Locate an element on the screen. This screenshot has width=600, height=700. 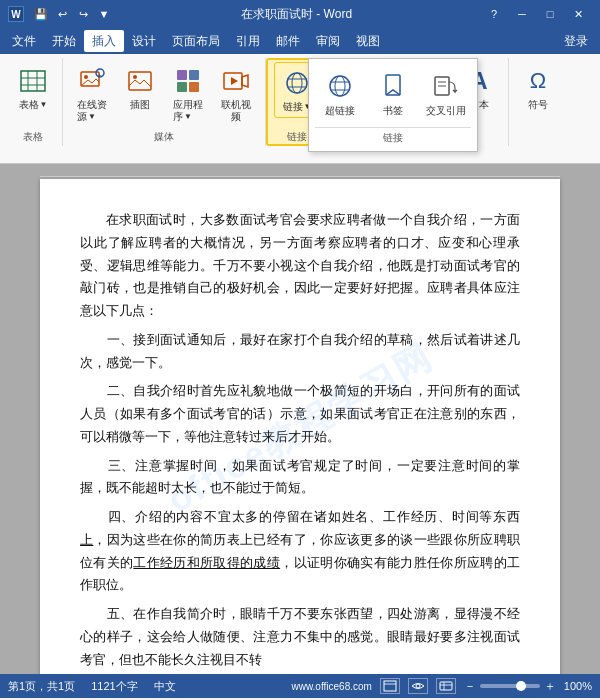
zoom-percent: 100% is located at coordinates (578, 686).